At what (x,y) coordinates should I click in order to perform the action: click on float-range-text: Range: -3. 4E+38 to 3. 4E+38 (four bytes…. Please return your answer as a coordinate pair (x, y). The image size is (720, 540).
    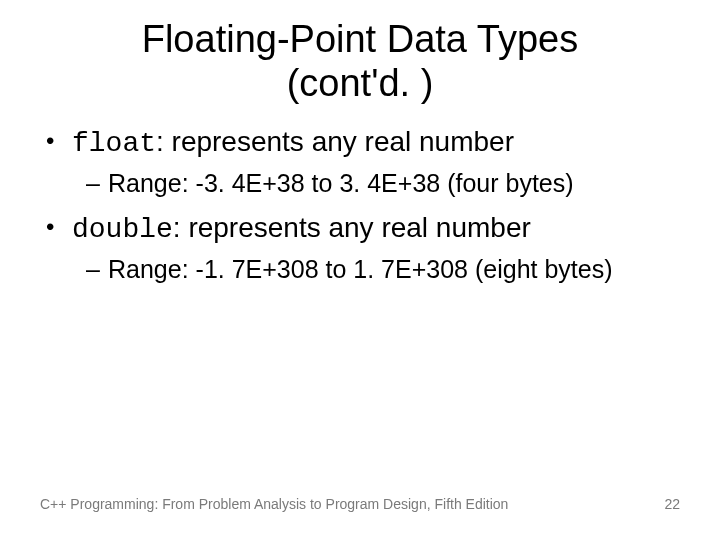
    Looking at the image, I should click on (394, 184).